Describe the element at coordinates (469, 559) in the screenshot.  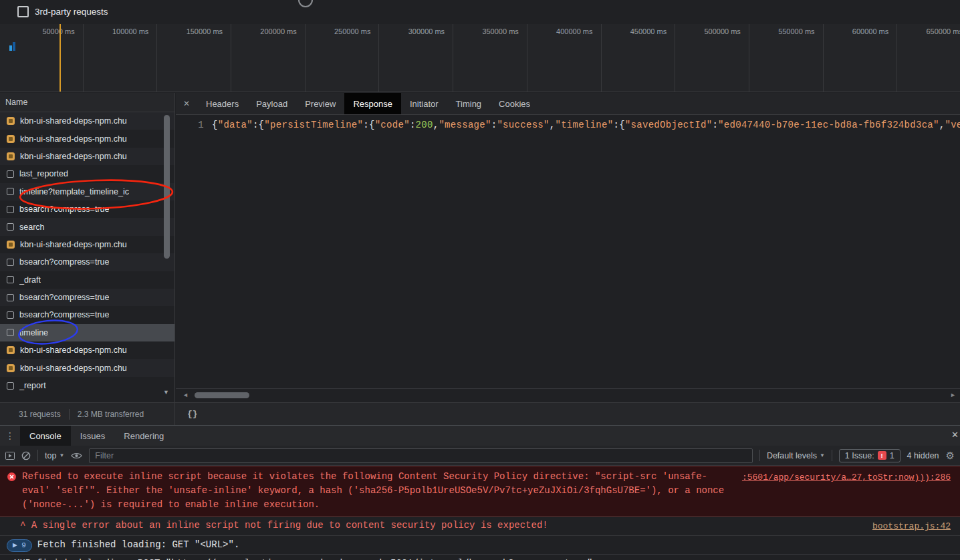
I see `console-message-text: XHR finished loading: POST "https://soc-…` at that location.